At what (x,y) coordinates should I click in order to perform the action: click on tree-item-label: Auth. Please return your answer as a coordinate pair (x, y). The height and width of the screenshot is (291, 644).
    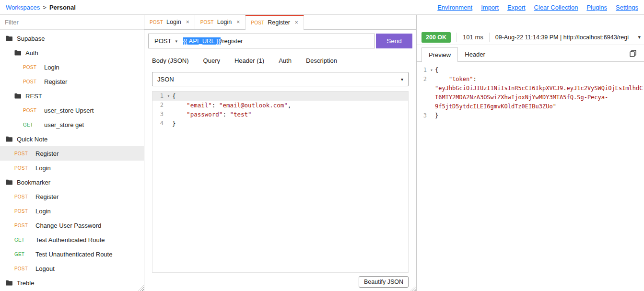
    Looking at the image, I should click on (32, 53).